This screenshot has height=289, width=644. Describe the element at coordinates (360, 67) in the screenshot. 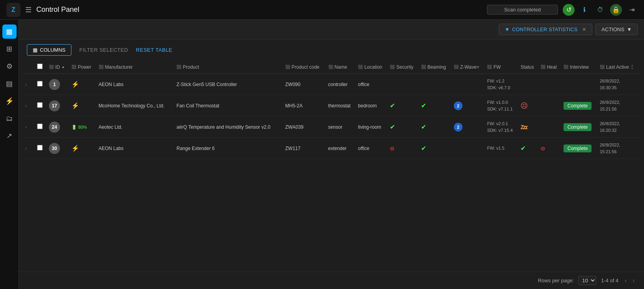

I see `filter-location-icon: ⬛` at that location.